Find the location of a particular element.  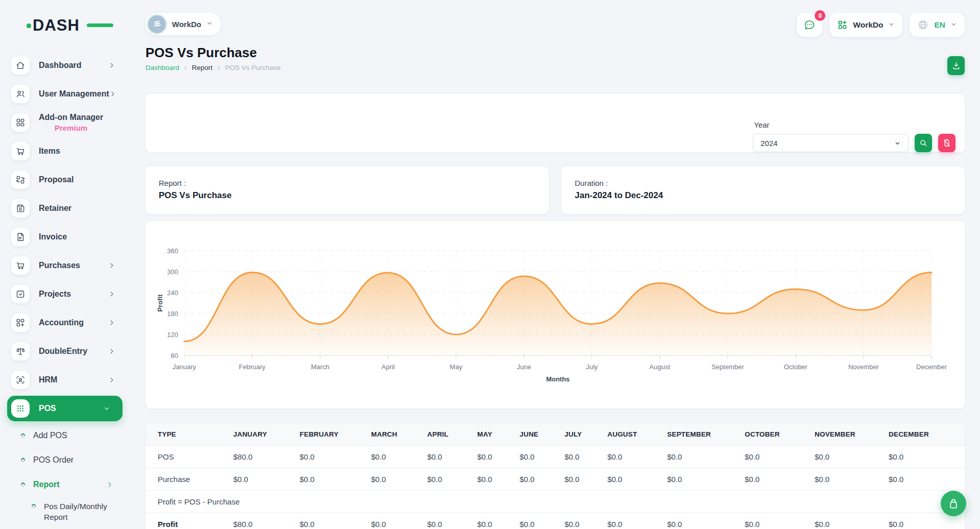

workspace-avatar is located at coordinates (157, 25).